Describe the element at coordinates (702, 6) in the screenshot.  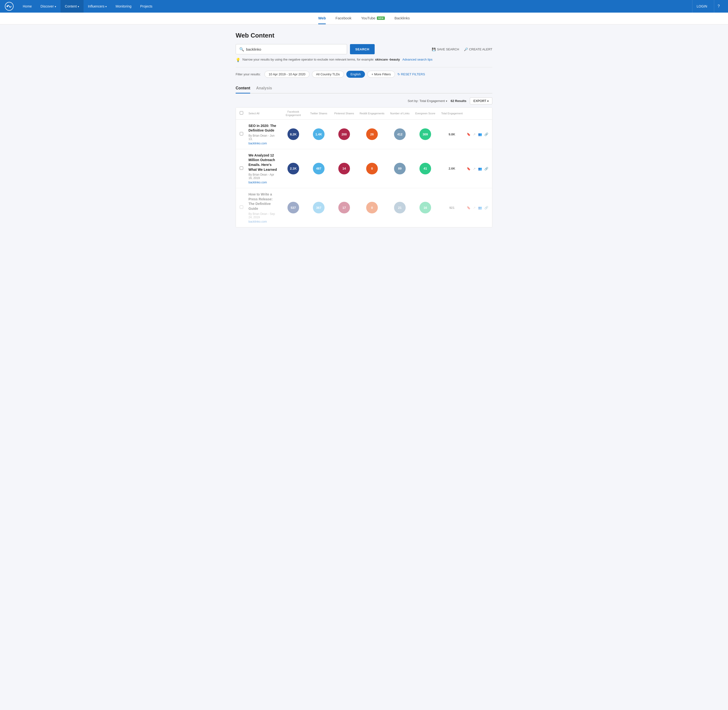
I see `nav-login: LOGIN` at that location.